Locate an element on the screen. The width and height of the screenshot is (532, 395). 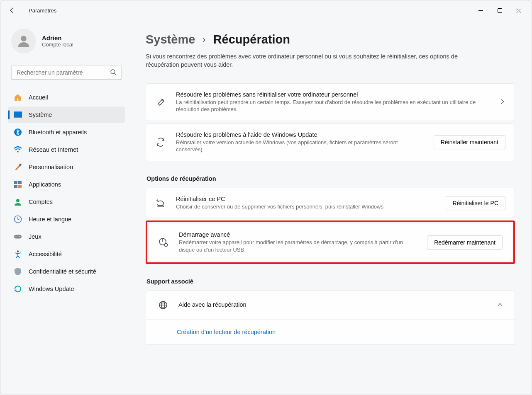
chevron-right-icon is located at coordinates (503, 102).